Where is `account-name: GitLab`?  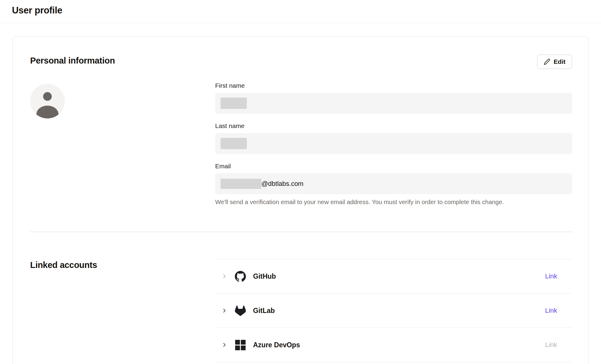
account-name: GitLab is located at coordinates (264, 311).